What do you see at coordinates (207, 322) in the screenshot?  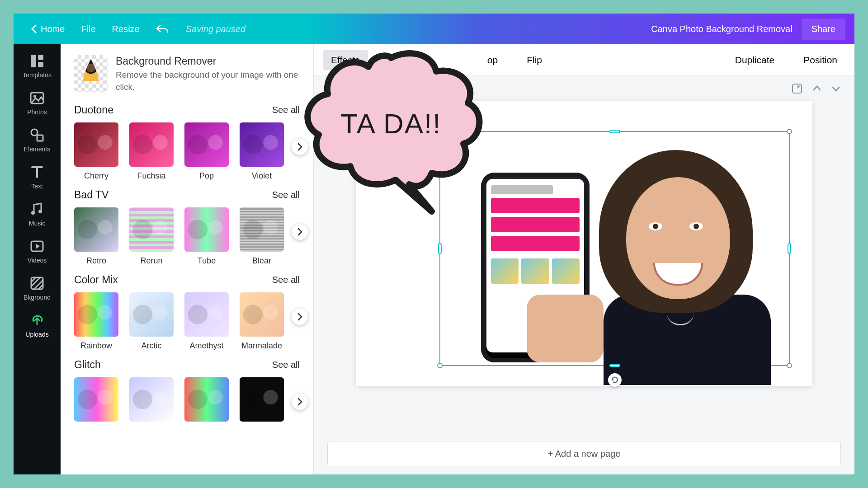 I see `filter-Amethyst: Amethyst` at bounding box center [207, 322].